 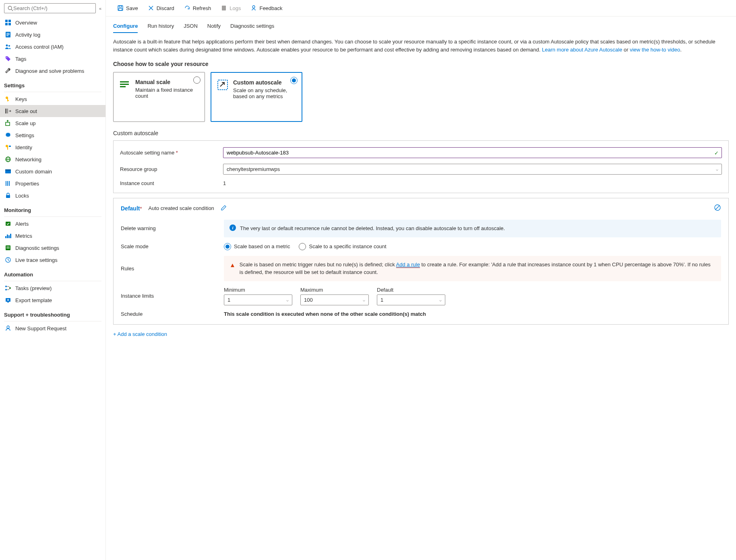 What do you see at coordinates (53, 23) in the screenshot?
I see `nav-overview: Overview` at bounding box center [53, 23].